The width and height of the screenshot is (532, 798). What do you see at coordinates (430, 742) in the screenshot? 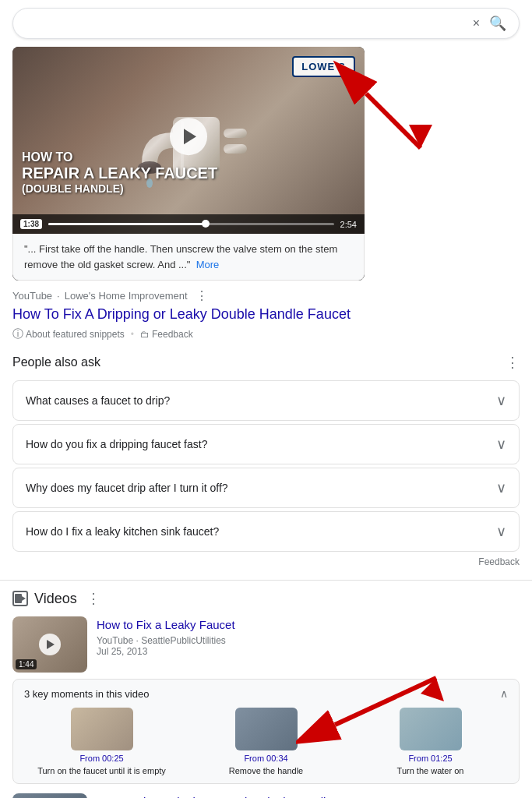
I see `moment-item-0-2: From 01:25 Turn the water on` at bounding box center [430, 742].